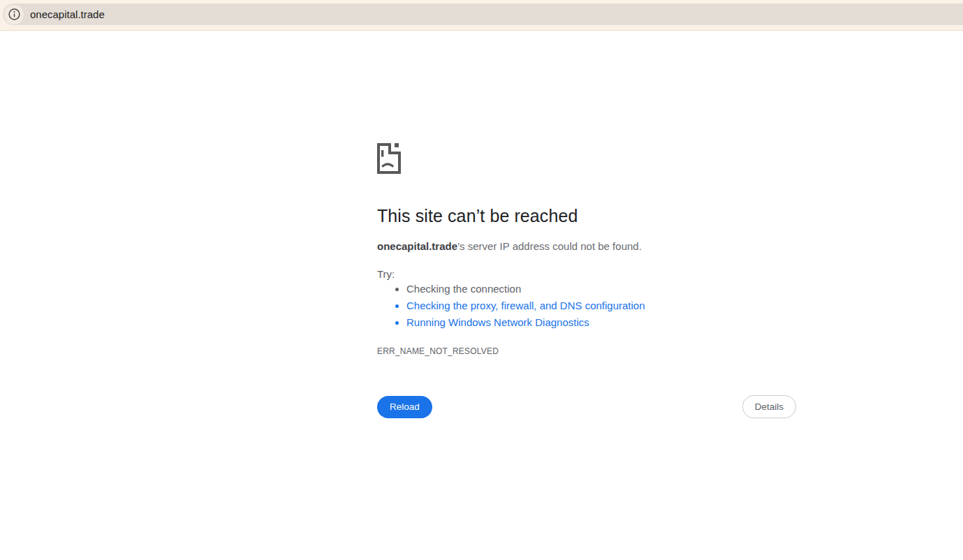 The width and height of the screenshot is (963, 560). I want to click on proxy-firewall-dns-link: Checking the proxy, firewall, and DNS co…, so click(526, 306).